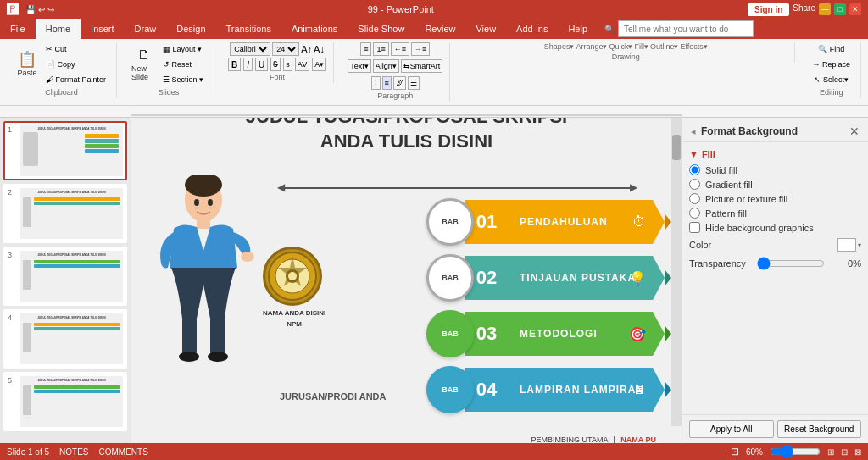 The image size is (868, 460). Describe the element at coordinates (27, 64) in the screenshot. I see `paste-button: 📋 Paste` at that location.